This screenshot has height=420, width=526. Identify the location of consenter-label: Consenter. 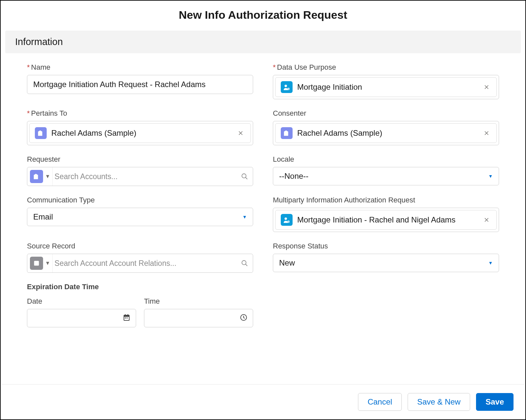
(386, 113).